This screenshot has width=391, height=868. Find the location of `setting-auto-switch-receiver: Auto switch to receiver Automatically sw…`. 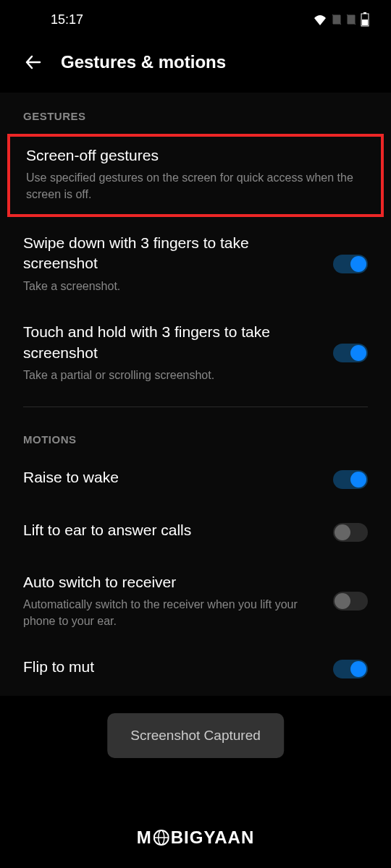

setting-auto-switch-receiver: Auto switch to receiver Automatically sw… is located at coordinates (196, 602).